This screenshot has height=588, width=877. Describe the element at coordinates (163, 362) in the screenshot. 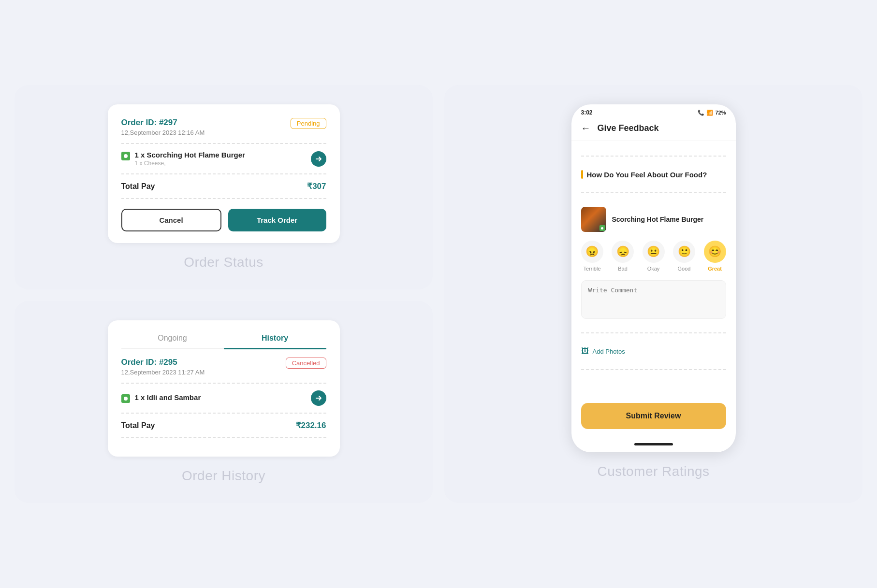

I see `history-order-id: Order ID: #295` at that location.